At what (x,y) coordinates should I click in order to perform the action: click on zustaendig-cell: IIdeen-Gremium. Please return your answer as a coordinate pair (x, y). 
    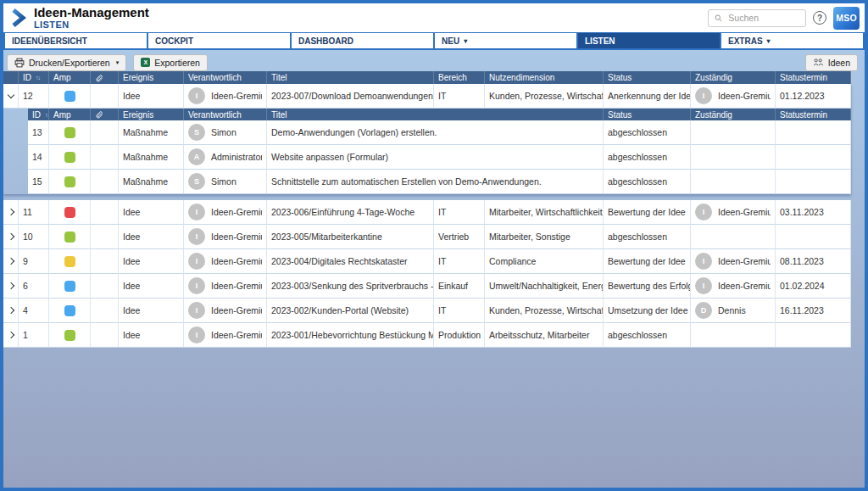
    Looking at the image, I should click on (733, 212).